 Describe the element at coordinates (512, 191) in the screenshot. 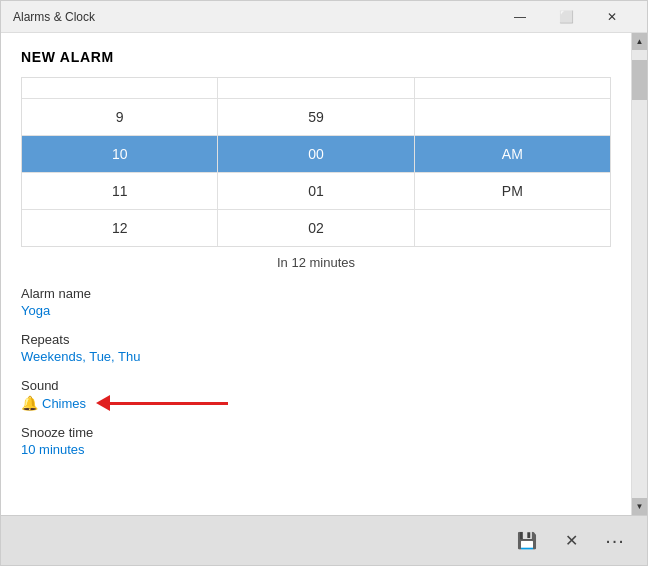

I see `period-pm: PM` at that location.